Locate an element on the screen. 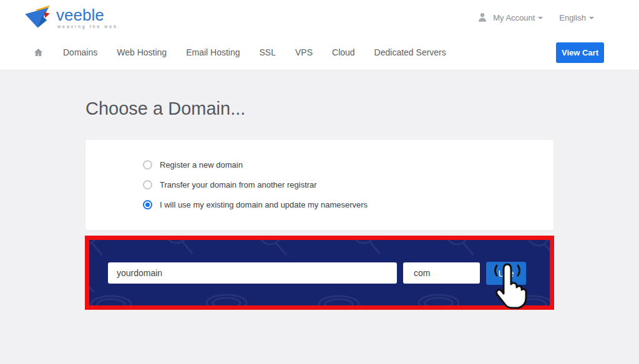  main-nav: Domains Web Hosting Email Hosting SSL VP… is located at coordinates (320, 52).